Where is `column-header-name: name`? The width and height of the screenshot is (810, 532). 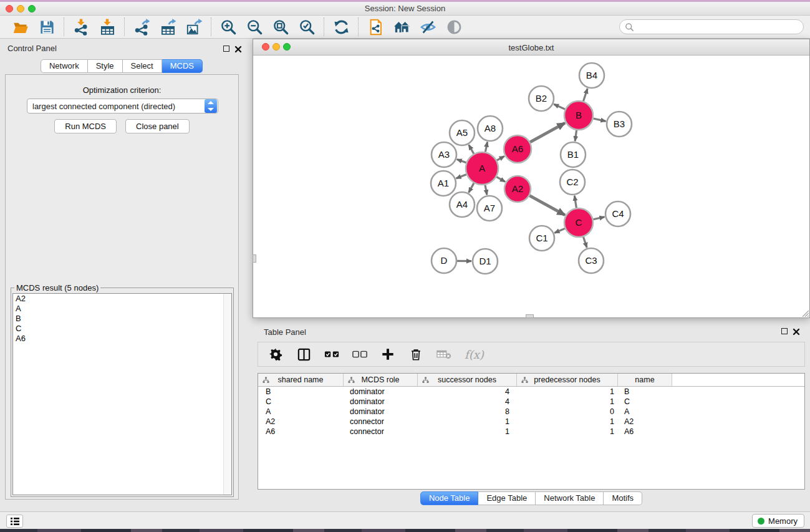
column-header-name: name is located at coordinates (645, 380).